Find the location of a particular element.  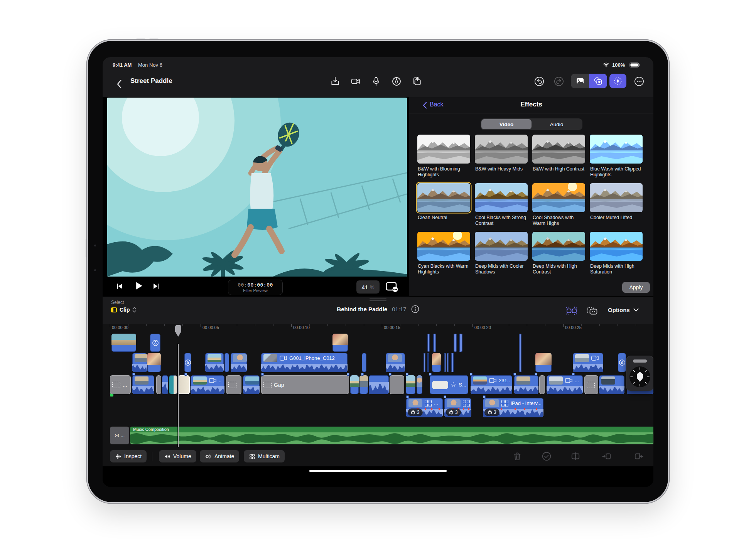

multicam-button: Multicam is located at coordinates (264, 456).